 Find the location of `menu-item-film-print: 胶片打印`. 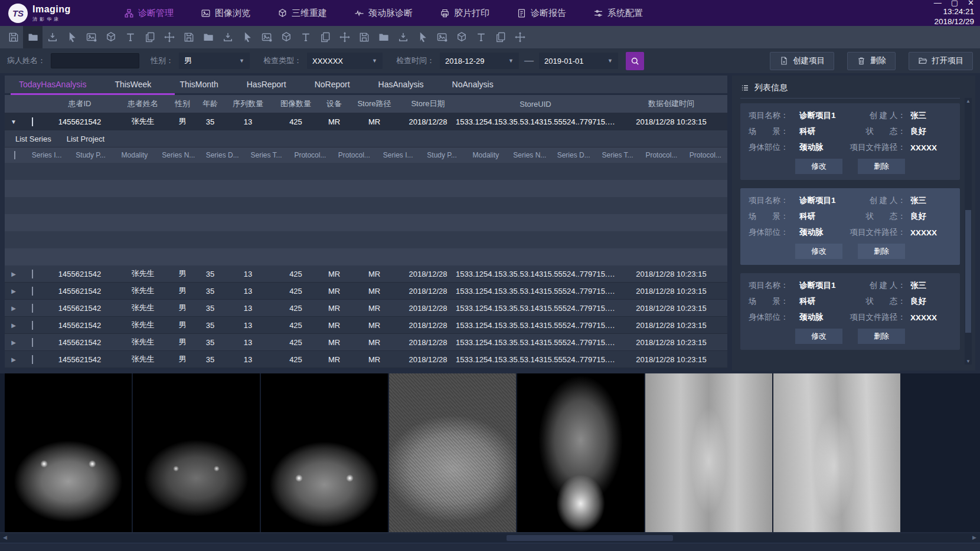

menu-item-film-print: 胶片打印 is located at coordinates (465, 13).